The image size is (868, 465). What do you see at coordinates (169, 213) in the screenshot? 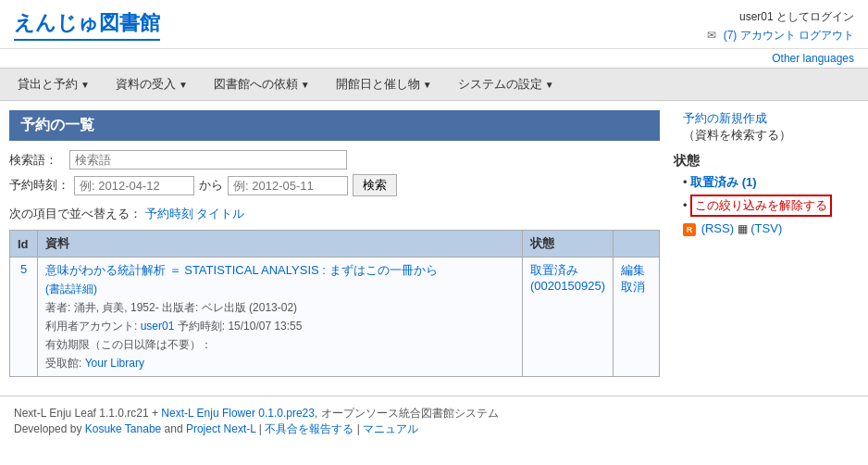
I see `sort-datetime-link: 予約時刻` at bounding box center [169, 213].